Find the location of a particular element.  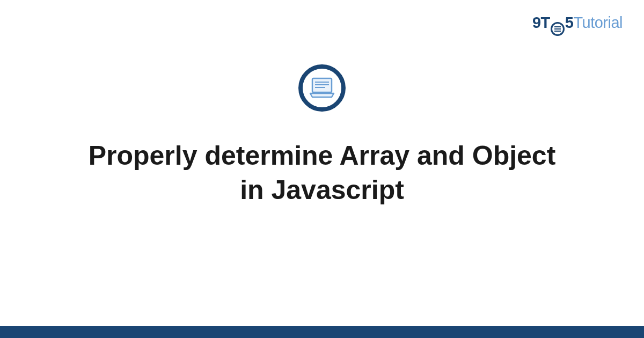

laptop-icon-circle is located at coordinates (322, 88).